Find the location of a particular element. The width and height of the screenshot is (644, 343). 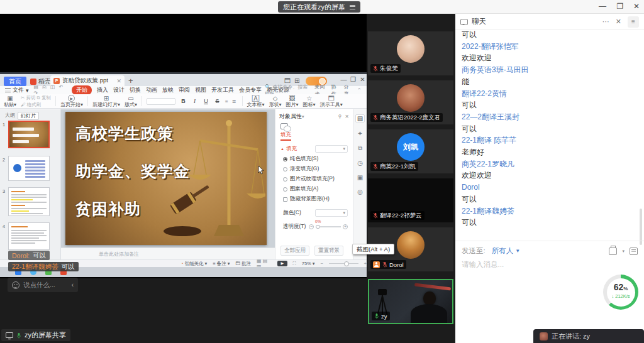

menu-item: 切换 is located at coordinates (135, 90).